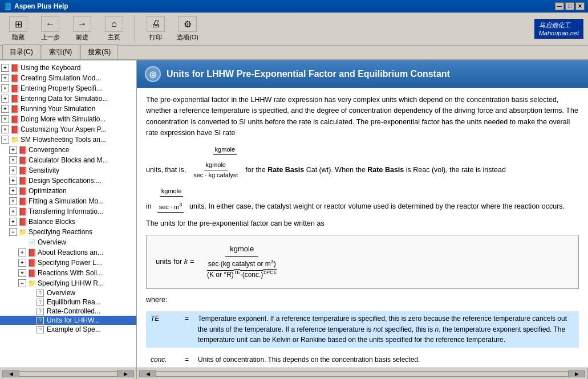 Image resolution: width=588 pixels, height=379 pixels. Describe the element at coordinates (15, 88) in the screenshot. I see `book-icon-3: 📕` at that location.